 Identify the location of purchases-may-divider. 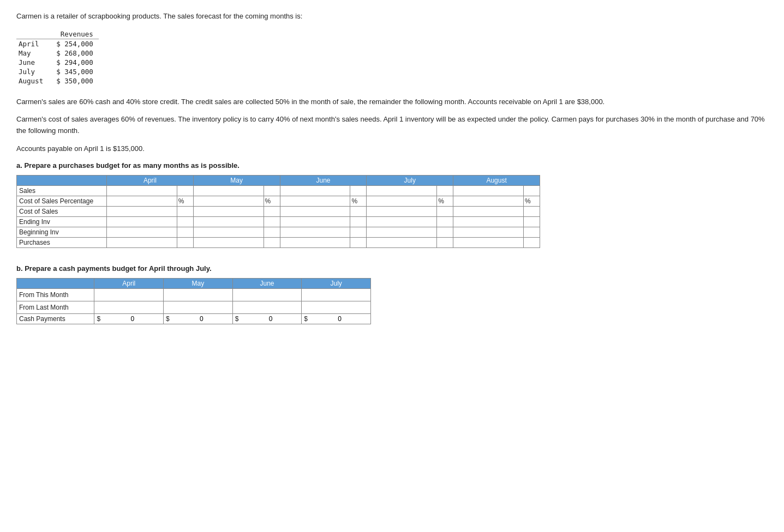
(272, 242).